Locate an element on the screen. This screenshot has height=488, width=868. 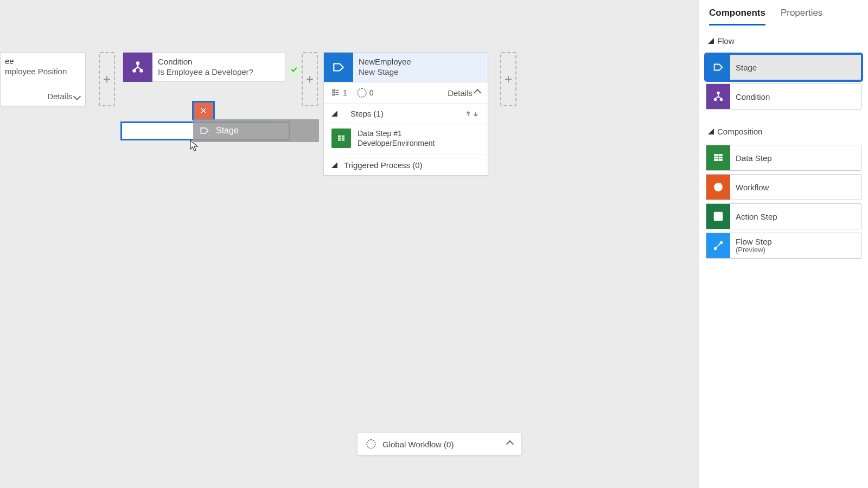
component-condition: Condition is located at coordinates (783, 97).